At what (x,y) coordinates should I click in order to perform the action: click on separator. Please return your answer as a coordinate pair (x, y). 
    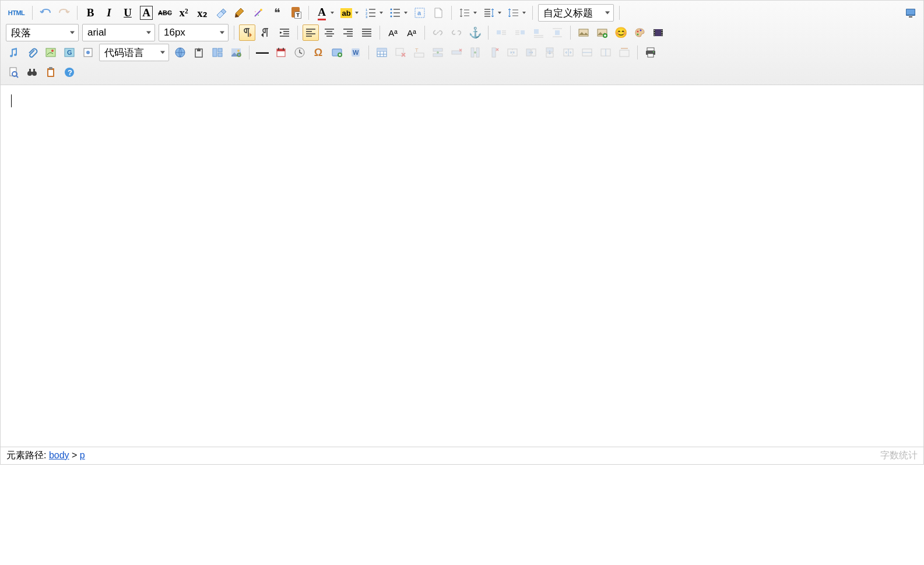
    Looking at the image, I should click on (297, 33).